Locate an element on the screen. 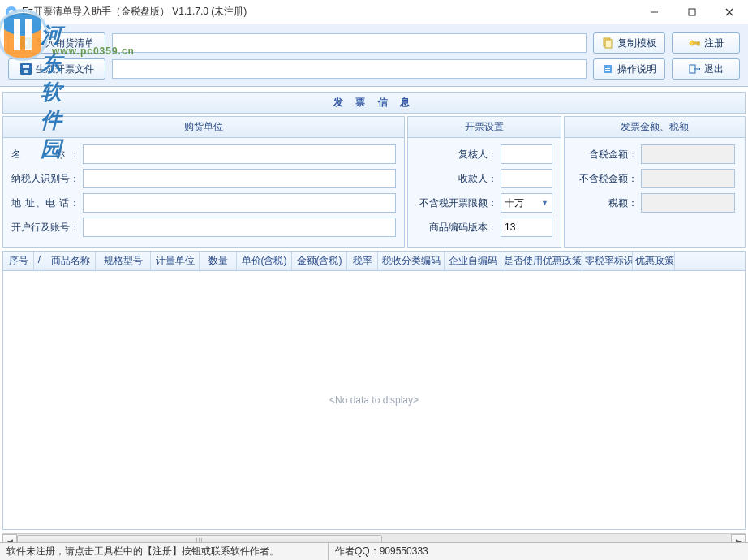  reviewer-input is located at coordinates (527, 154).